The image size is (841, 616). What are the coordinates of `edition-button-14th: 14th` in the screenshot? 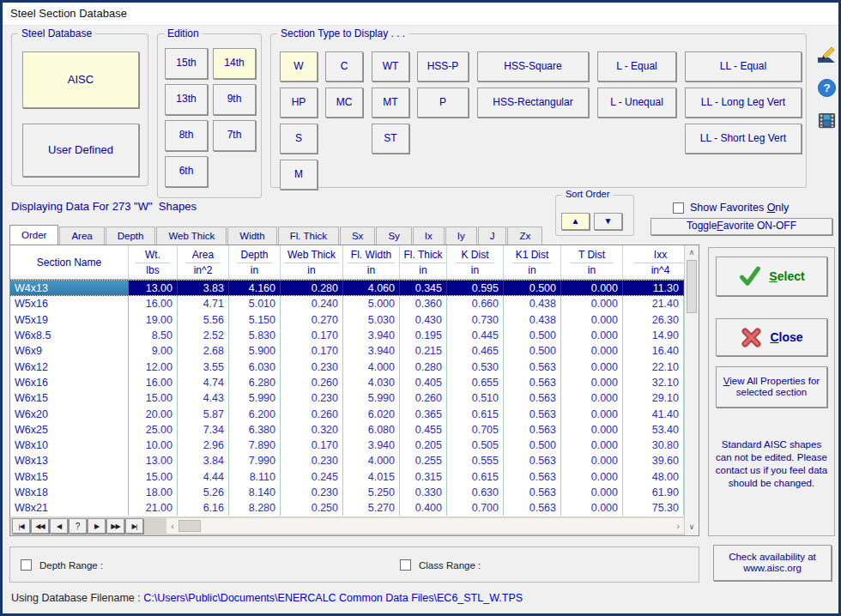 It's located at (234, 63).